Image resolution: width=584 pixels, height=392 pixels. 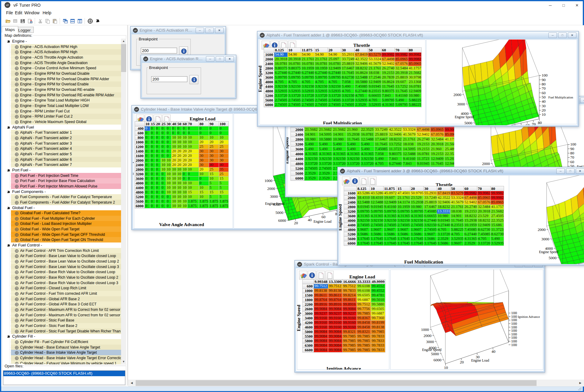 I want to click on tree-item: Engine - ACIS Activation RPM High, so click(x=62, y=52).